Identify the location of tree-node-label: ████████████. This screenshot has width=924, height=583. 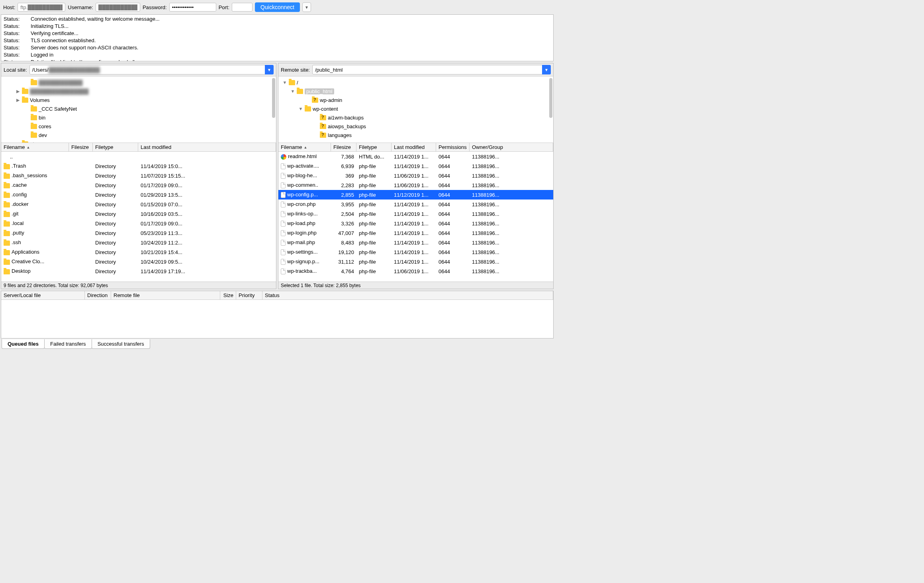
(61, 83).